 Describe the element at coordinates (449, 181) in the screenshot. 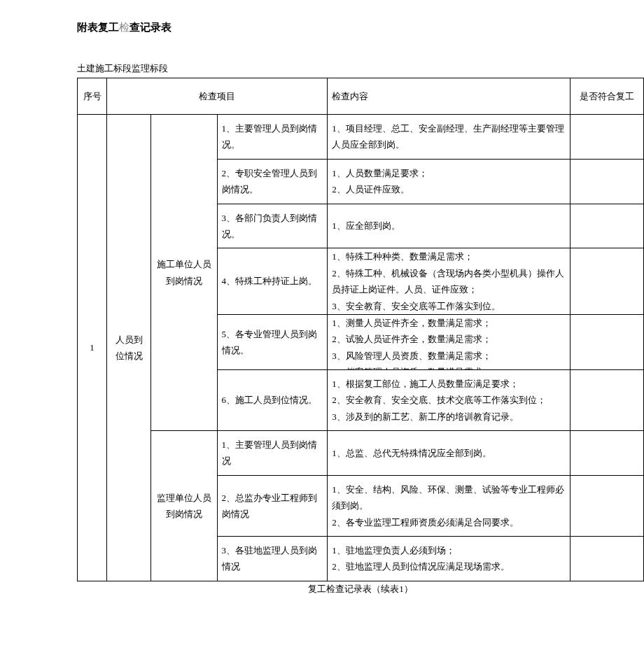

I see `cell-content: 1、人员数量满足要求；2、人员证件应致。` at that location.